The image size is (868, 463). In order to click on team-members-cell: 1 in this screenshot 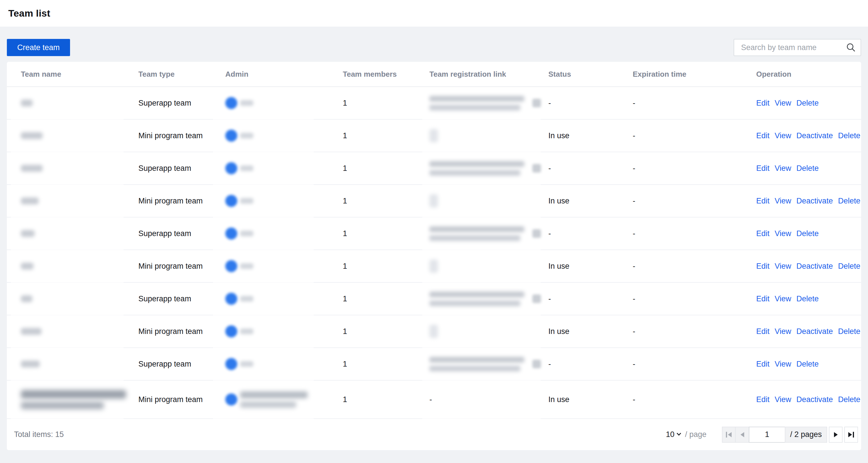, I will do `click(386, 103)`.